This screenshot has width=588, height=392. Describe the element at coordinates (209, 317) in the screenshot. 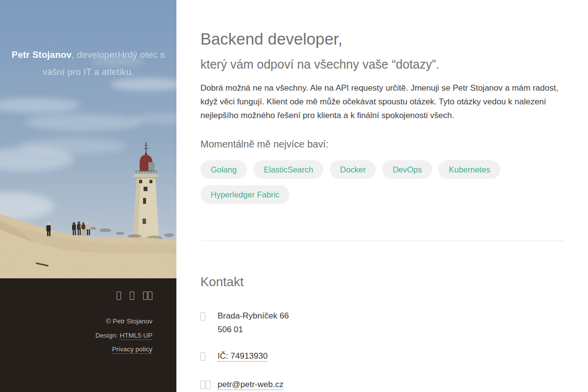

I see `address-icon` at that location.